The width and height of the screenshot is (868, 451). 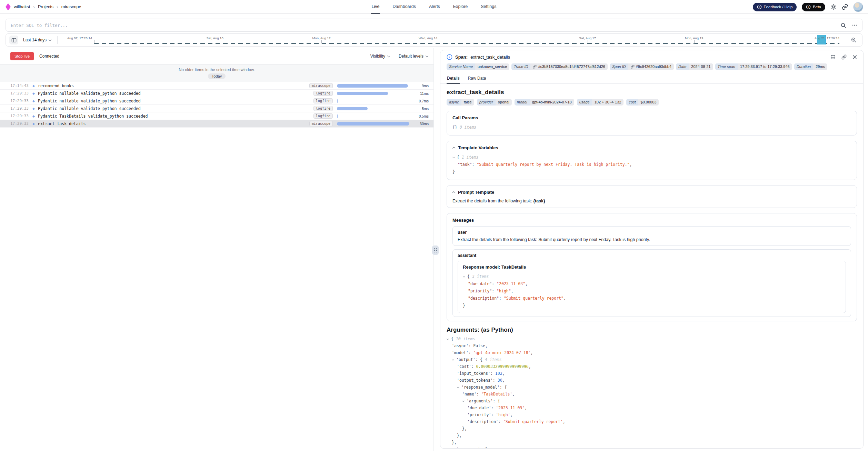 What do you see at coordinates (559, 67) in the screenshot?
I see `meta-badge: Trace ID#c3b5157330ea5c1fd4572747af512d2…` at bounding box center [559, 67].